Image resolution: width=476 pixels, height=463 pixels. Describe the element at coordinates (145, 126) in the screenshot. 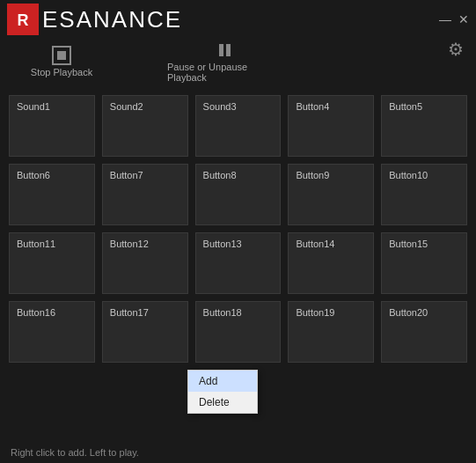

I see `sound-button-2: Sound2` at that location.